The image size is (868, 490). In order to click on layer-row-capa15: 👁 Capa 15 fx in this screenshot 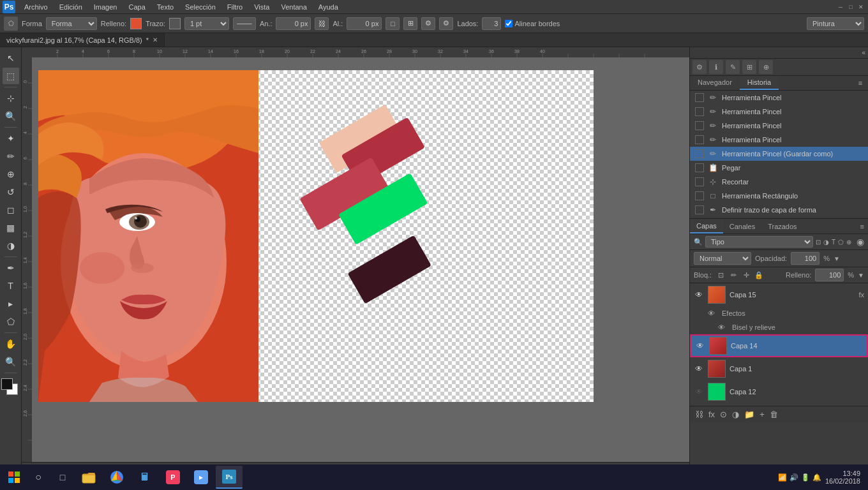, I will do `click(779, 295)`.